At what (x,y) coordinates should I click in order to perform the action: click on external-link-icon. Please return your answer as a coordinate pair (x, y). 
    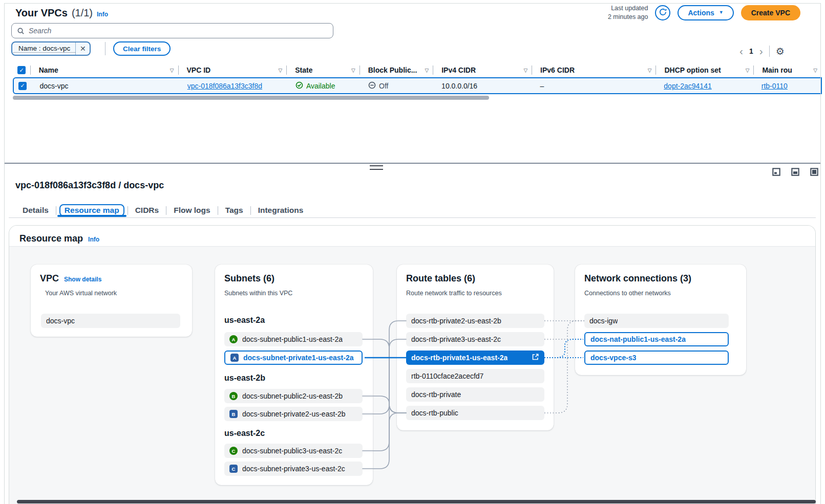
    Looking at the image, I should click on (536, 358).